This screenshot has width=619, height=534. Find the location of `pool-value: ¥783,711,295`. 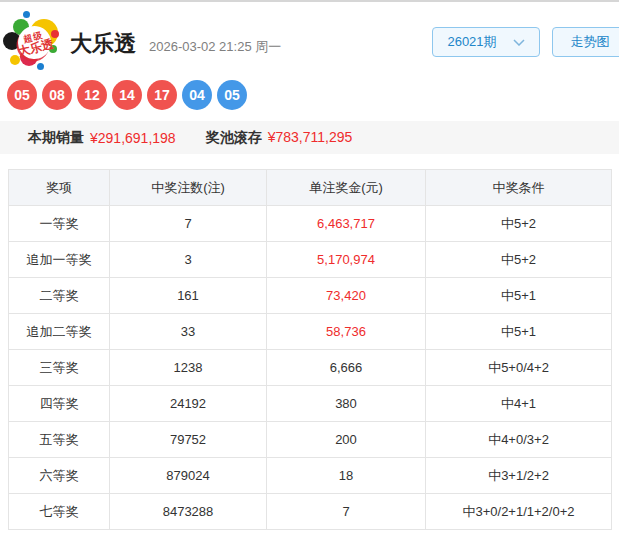

pool-value: ¥783,711,295 is located at coordinates (310, 138).